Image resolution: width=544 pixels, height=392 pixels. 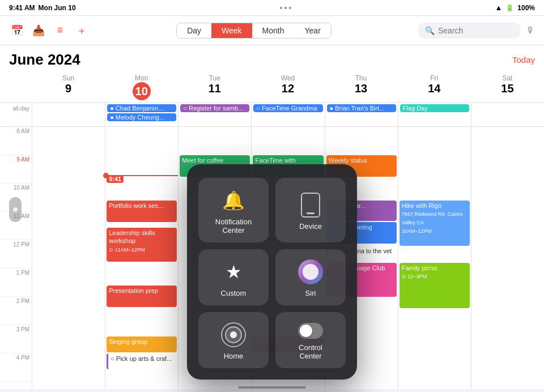 I want to click on event-pickup: ○ Pick up arts & craf..., so click(x=142, y=361).